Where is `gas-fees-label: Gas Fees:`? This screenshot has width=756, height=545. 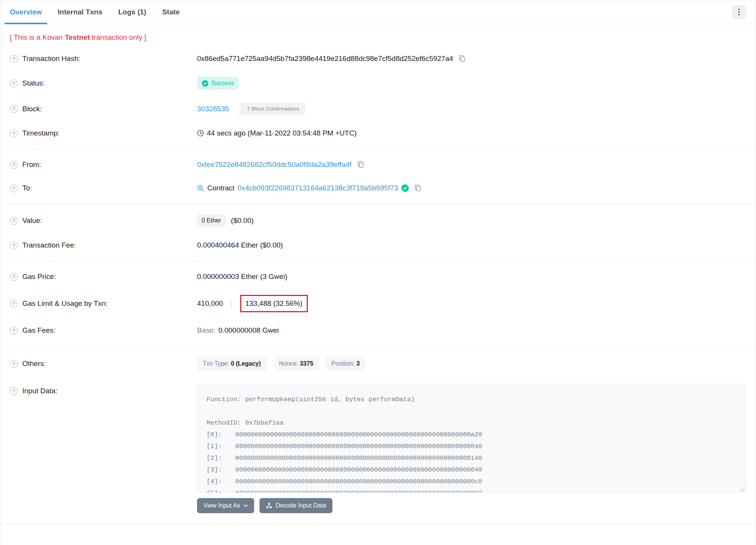
gas-fees-label: Gas Fees: is located at coordinates (39, 330).